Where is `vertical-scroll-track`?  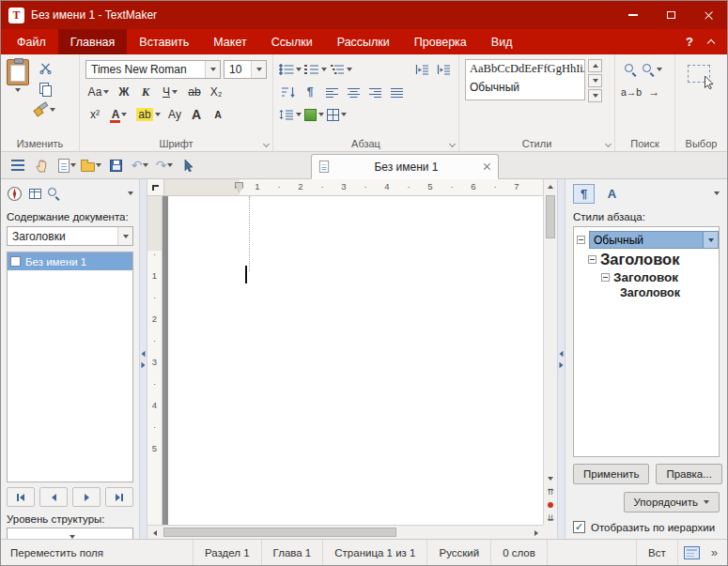
vertical-scroll-track is located at coordinates (550, 332).